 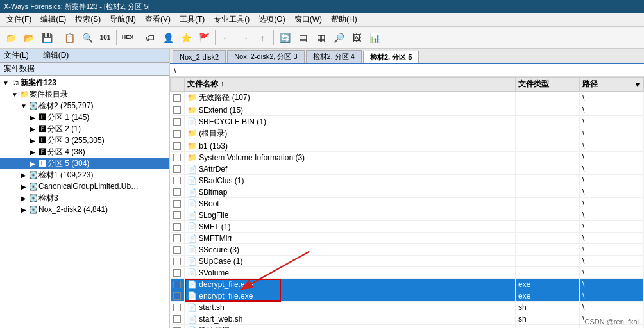 I want to click on tag-button: 🏷, so click(x=150, y=38).